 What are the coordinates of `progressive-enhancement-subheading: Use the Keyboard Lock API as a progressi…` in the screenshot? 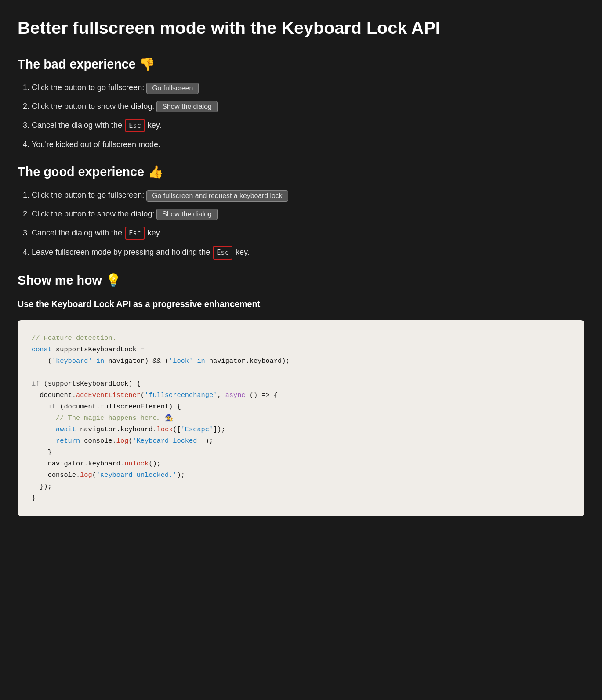 It's located at (301, 304).